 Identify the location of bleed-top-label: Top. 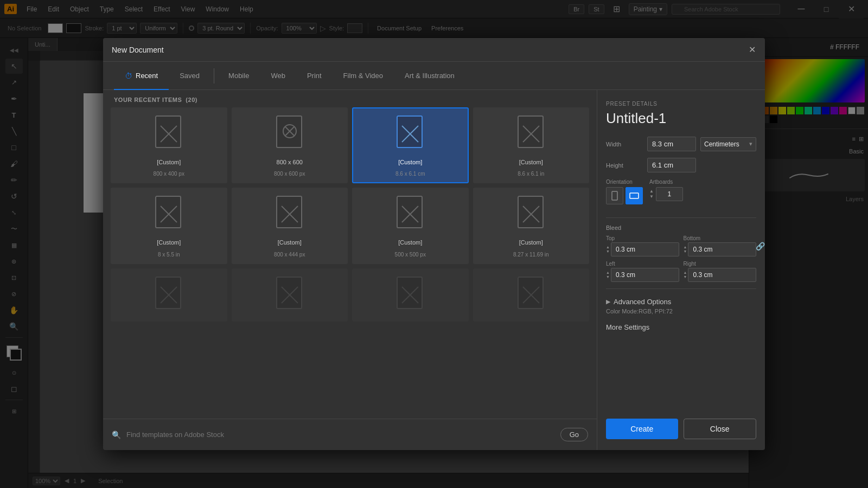
(642, 239).